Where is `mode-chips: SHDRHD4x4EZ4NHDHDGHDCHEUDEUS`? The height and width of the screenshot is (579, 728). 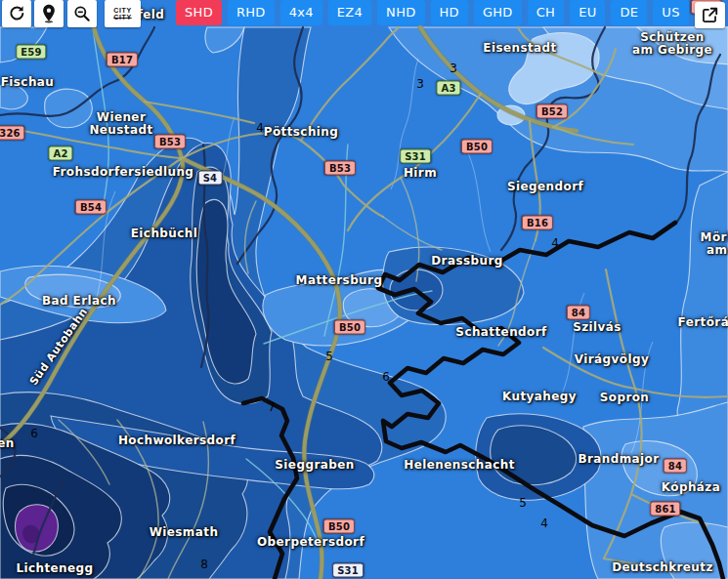 mode-chips: SHDRHD4x4EZ4NHDHDGHDCHEUDEUS is located at coordinates (432, 13).